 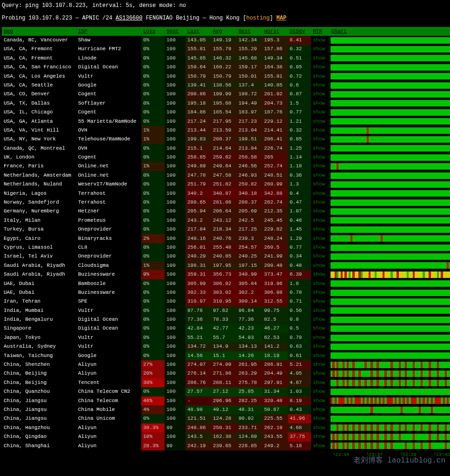 I want to click on cell-isp: Digital Ocean, so click(x=109, y=67).